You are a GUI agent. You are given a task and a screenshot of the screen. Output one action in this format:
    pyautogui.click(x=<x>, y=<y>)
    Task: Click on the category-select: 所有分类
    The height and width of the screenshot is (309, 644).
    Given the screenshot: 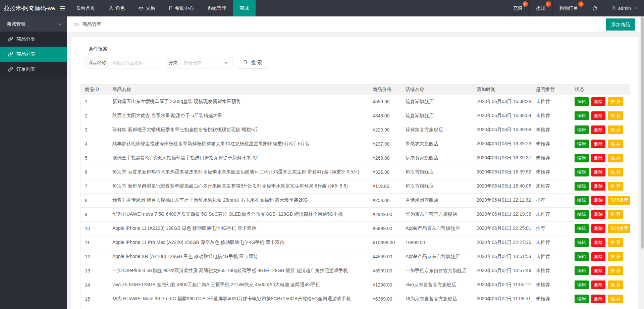 What is the action you would take?
    pyautogui.click(x=206, y=63)
    